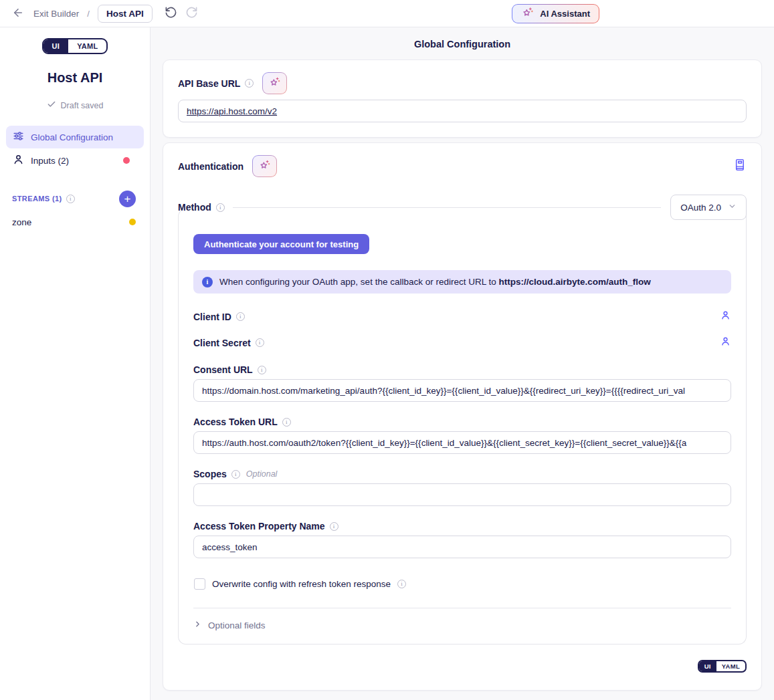  Describe the element at coordinates (18, 13) in the screenshot. I see `arrow-left-icon` at that location.